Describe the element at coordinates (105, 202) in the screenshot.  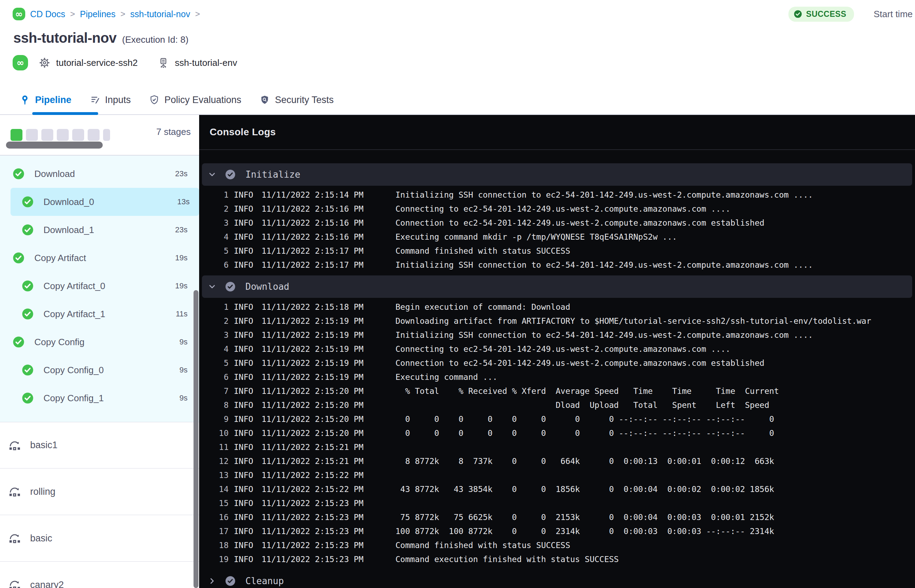
I see `stage-row-download-0: Download_013s` at that location.